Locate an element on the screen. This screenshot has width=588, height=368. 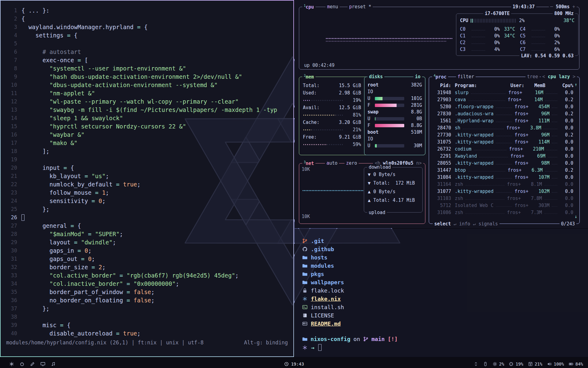
file-item: flake.nix is located at coordinates (445, 299).